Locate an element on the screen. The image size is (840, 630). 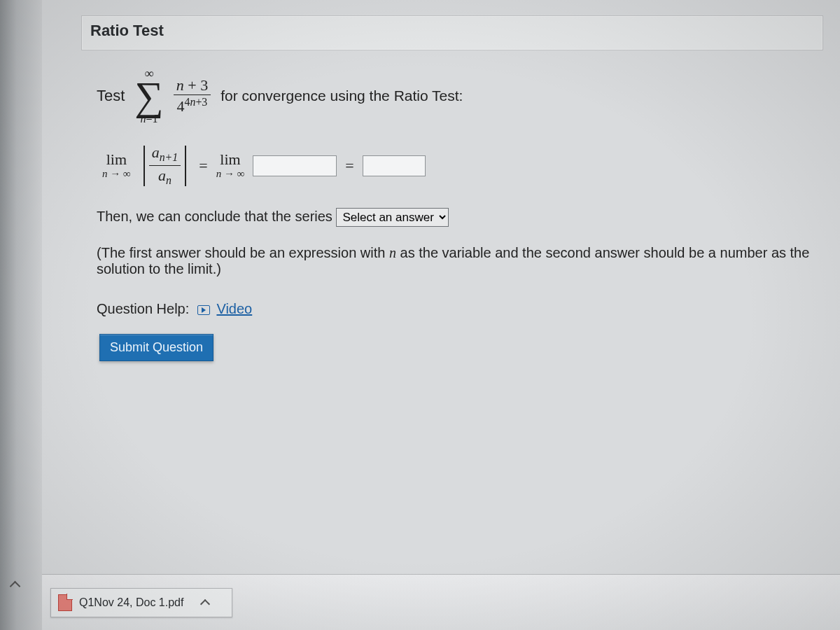
conclusion-pre-text: Then, we can conclude that the series is located at coordinates (216, 216).